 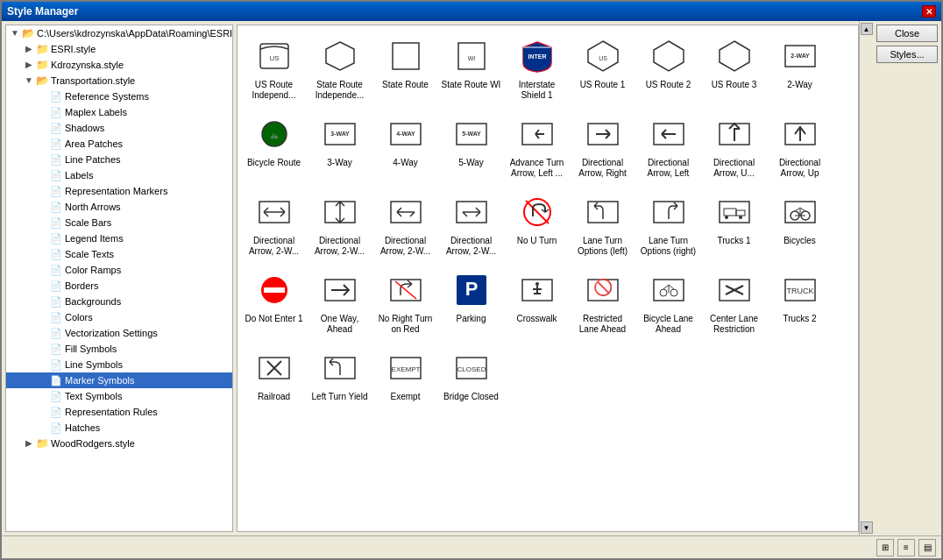 I want to click on symbol-item-advance_turn_arrow_left: Advance Turn Arrow, Left ..., so click(x=536, y=145).